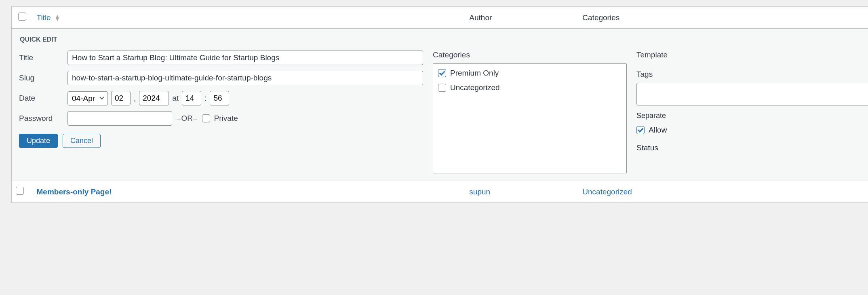  Describe the element at coordinates (440, 18) in the screenshot. I see `table-header-row: Title ▲▼ Author Categories` at that location.